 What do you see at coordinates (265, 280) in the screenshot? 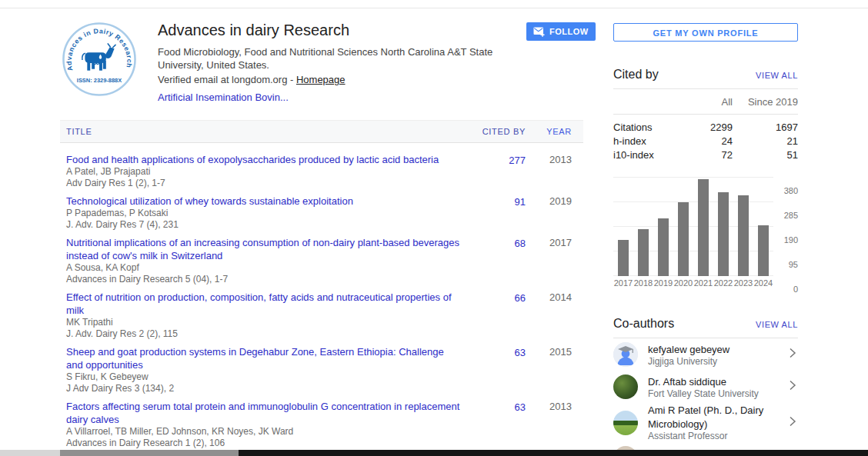
I see `article-venue: Advances in Dairy Research 5 (04), 1-7` at bounding box center [265, 280].